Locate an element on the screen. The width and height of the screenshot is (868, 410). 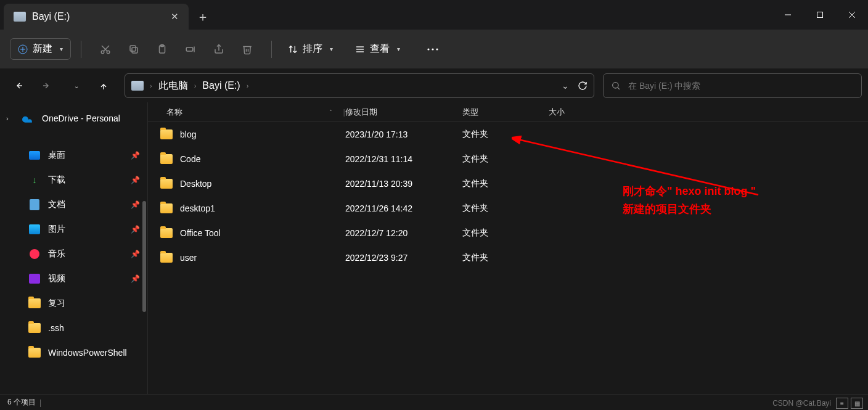
sidebar-item-label: 桌面 is located at coordinates (57, 155).